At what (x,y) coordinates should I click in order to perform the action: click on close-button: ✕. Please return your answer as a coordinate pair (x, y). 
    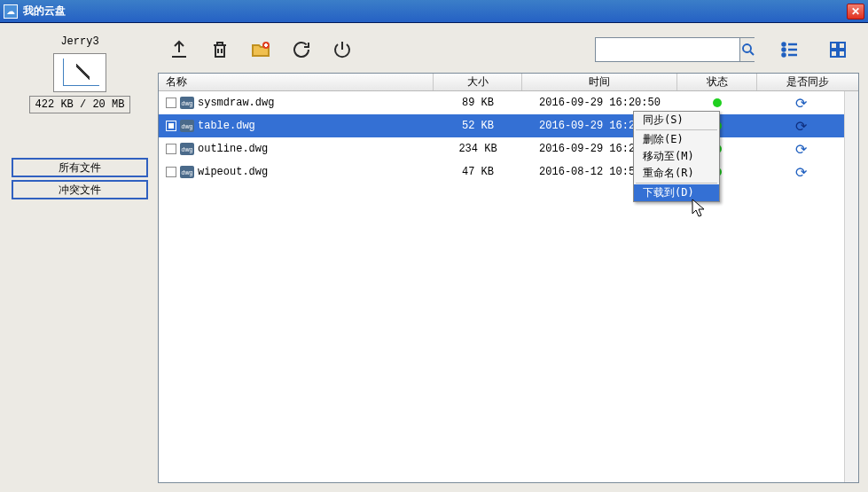
    Looking at the image, I should click on (856, 12).